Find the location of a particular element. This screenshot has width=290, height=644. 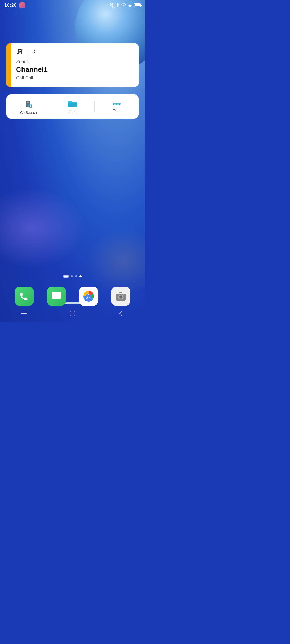

dock-app-chrome is located at coordinates (89, 296).